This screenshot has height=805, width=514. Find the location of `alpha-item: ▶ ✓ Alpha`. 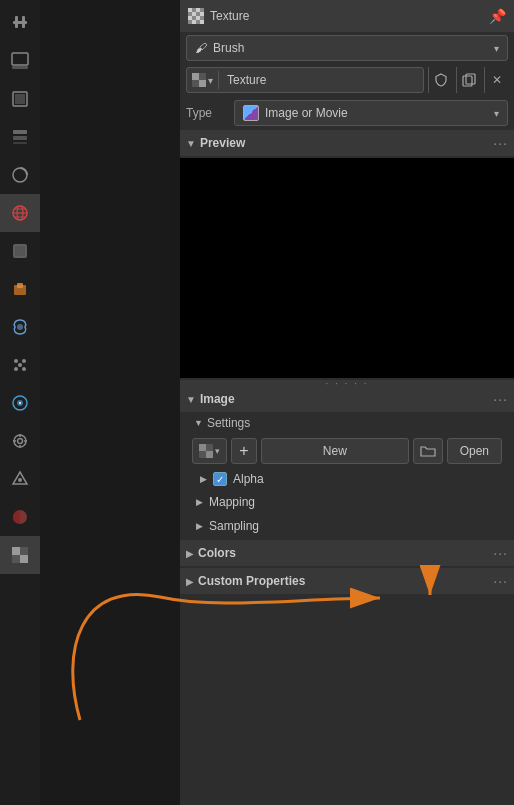

alpha-item: ▶ ✓ Alpha is located at coordinates (347, 479).